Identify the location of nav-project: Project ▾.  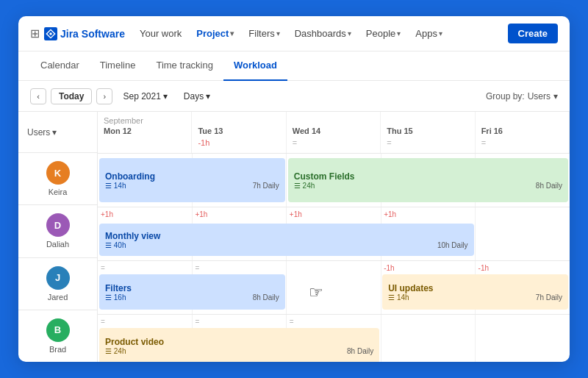
(215, 34).